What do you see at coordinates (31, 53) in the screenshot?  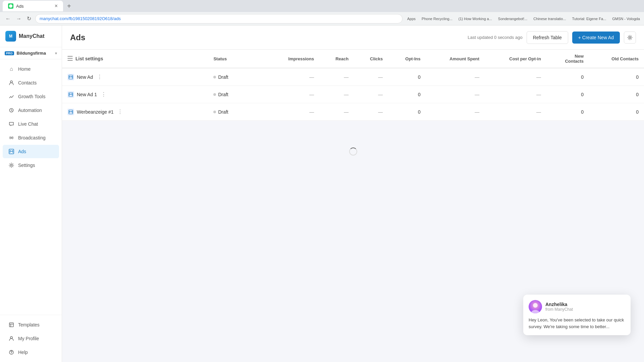 I see `workspace-selector: PRO Bildungsfirma ▾` at bounding box center [31, 53].